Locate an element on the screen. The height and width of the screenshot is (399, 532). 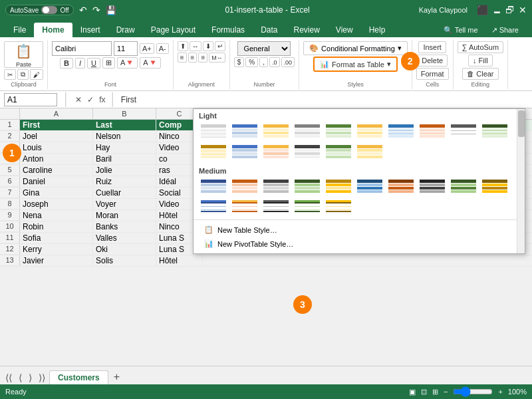
table-style-none is located at coordinates (213, 132).